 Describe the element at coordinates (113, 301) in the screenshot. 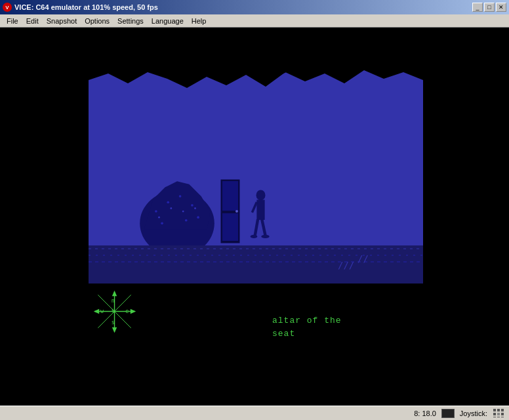

I see `svg-text: n` at that location.